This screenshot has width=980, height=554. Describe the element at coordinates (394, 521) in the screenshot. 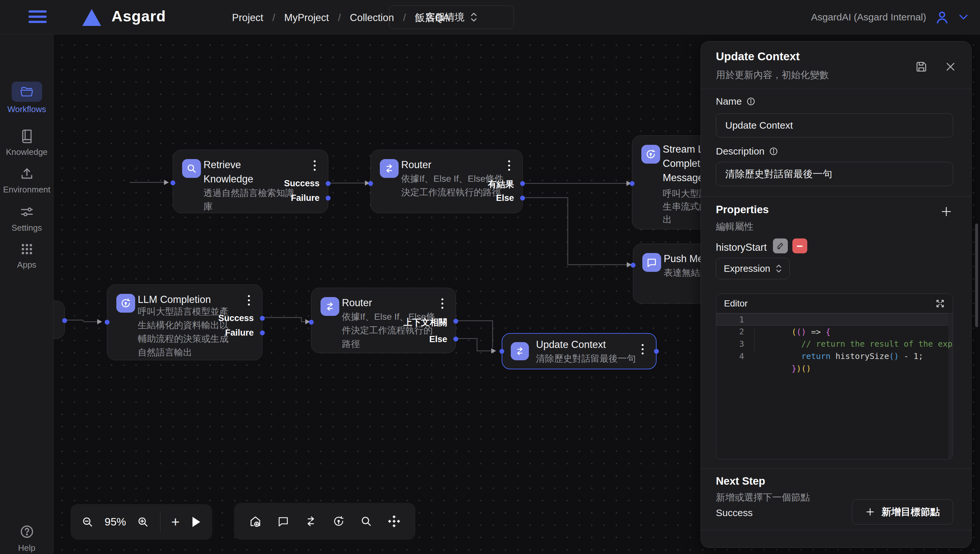

I see `move-diamonds-icon` at that location.